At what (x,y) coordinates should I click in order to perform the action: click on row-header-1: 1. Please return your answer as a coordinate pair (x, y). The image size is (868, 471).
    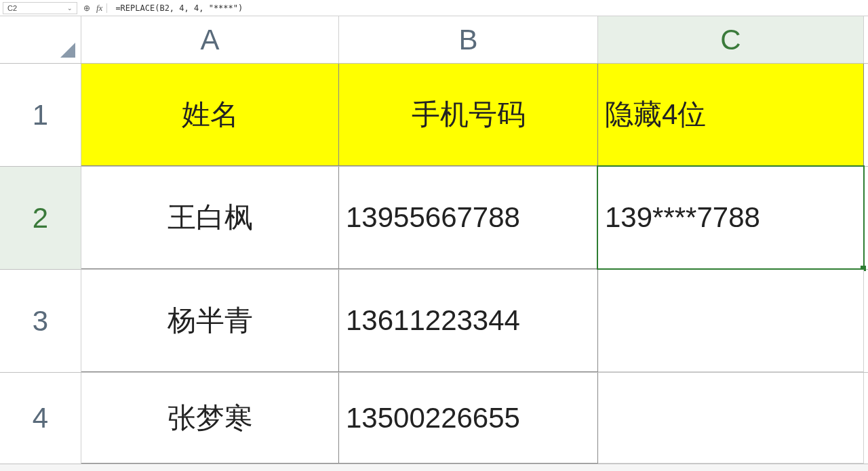
    Looking at the image, I should click on (41, 115).